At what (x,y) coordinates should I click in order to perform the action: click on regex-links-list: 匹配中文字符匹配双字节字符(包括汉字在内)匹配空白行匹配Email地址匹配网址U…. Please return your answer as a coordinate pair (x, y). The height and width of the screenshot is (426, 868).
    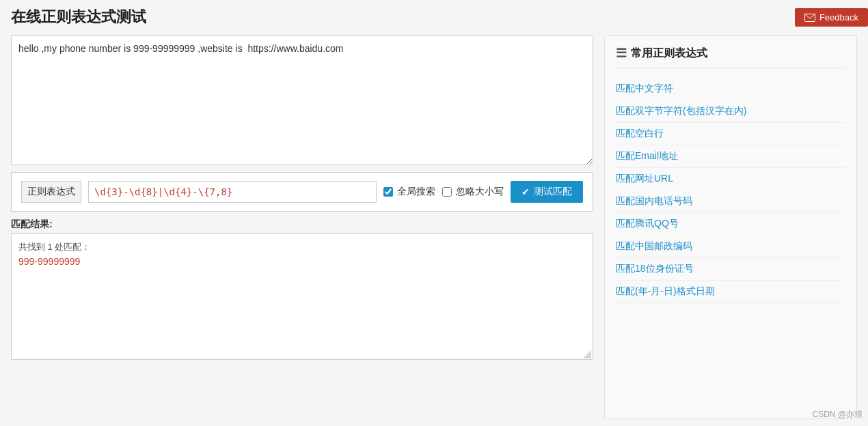
    Looking at the image, I should click on (731, 190).